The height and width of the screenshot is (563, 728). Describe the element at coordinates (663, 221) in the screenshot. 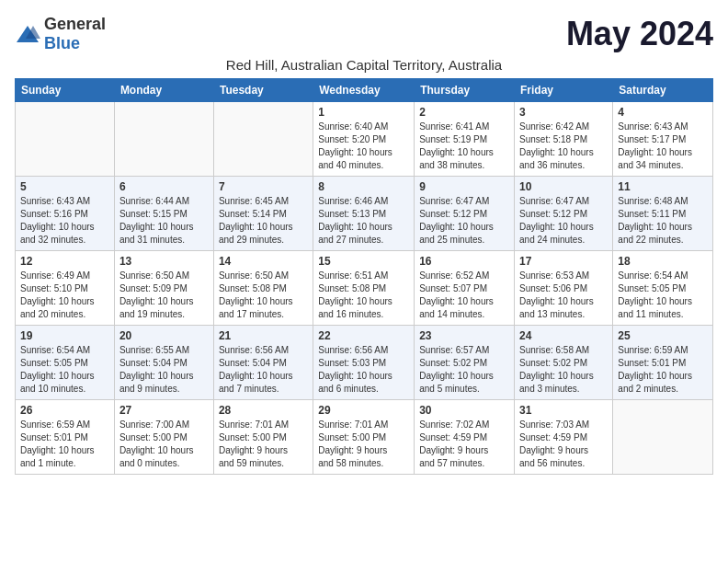

I see `day-info: Sunrise: 6:48 AMSunset: 5:11 PMDaylight:…` at that location.